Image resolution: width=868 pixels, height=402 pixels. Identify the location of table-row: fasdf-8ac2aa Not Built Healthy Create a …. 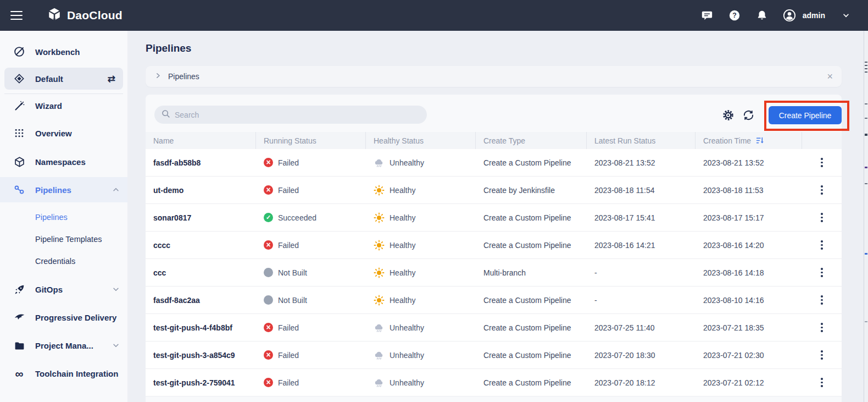
(493, 300).